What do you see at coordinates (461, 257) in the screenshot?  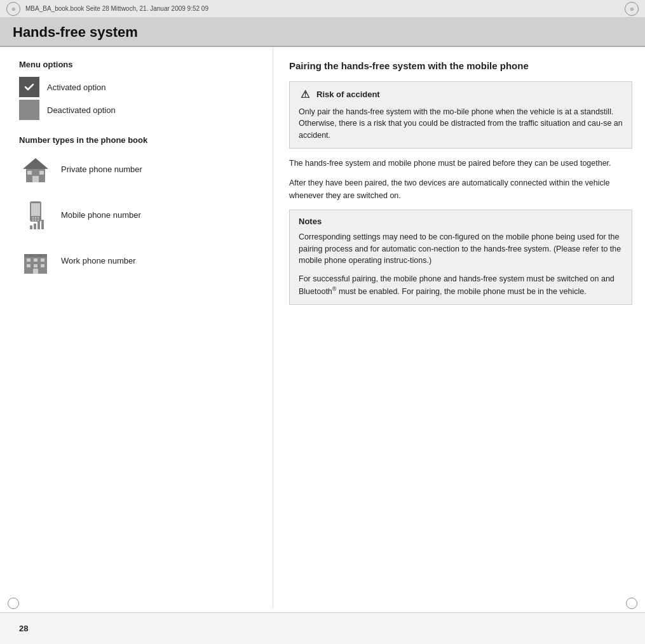 I see `notes-box: Notes Corresponding settings may need to…` at bounding box center [461, 257].